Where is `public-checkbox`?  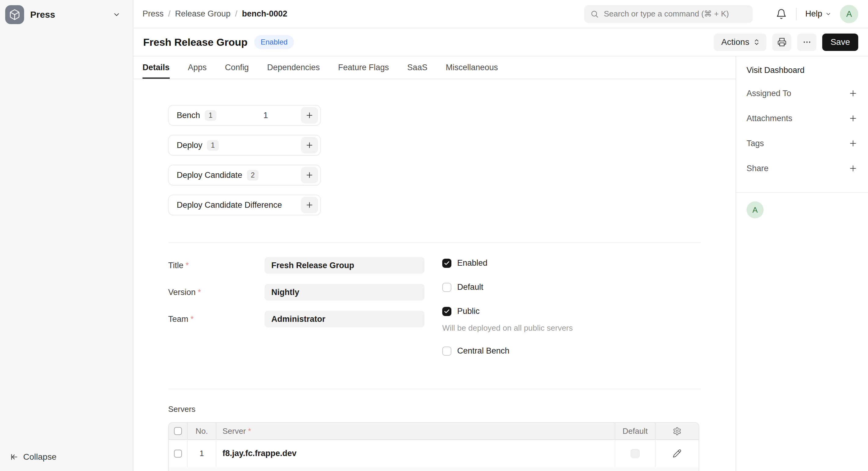 public-checkbox is located at coordinates (447, 312).